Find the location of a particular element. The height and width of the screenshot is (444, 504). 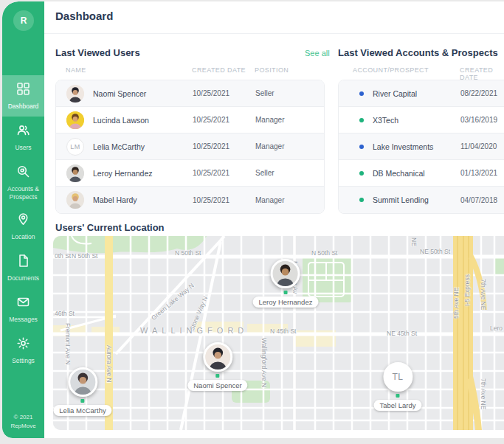

sidebar-item-label: Documents is located at coordinates (24, 279).